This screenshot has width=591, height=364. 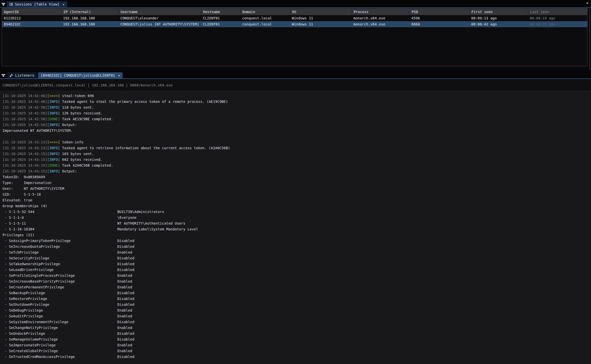 I want to click on session-cell: 4596, so click(x=439, y=18).